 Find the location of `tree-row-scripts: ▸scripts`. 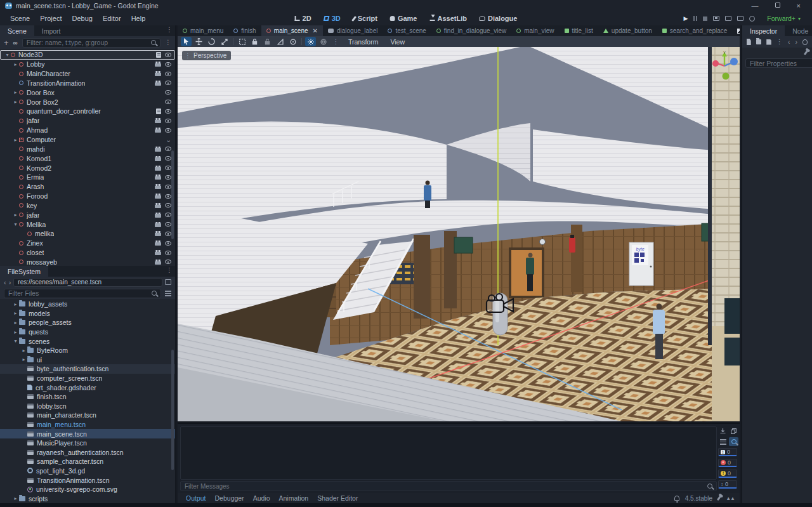

tree-row-scripts: ▸scripts is located at coordinates (88, 499).